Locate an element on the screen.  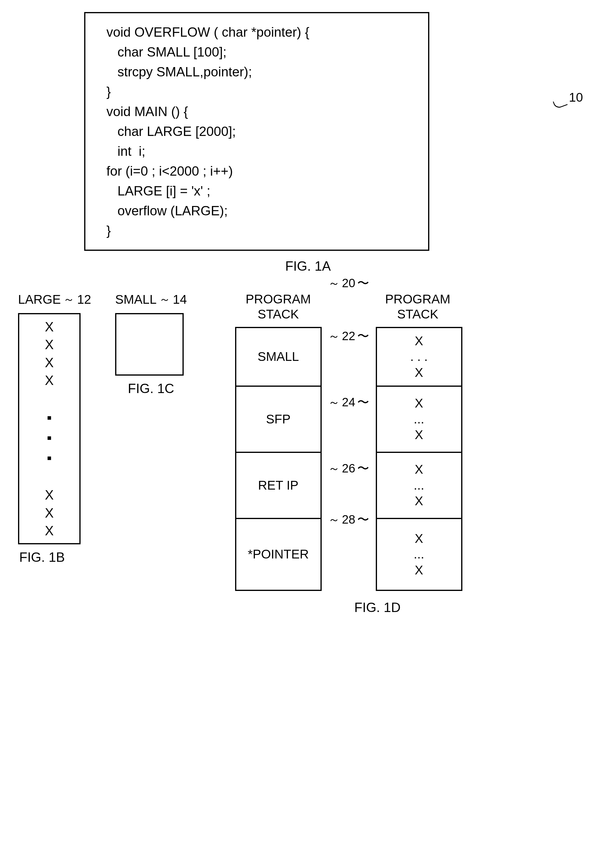
fig-1b-caption: FIG. 1B is located at coordinates (55, 557).